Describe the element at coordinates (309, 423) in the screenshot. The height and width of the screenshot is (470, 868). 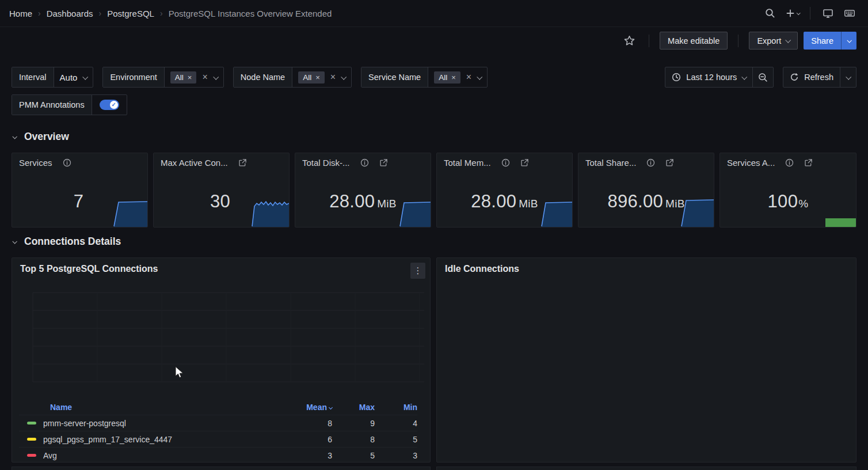
I see `mean-value: 8` at that location.